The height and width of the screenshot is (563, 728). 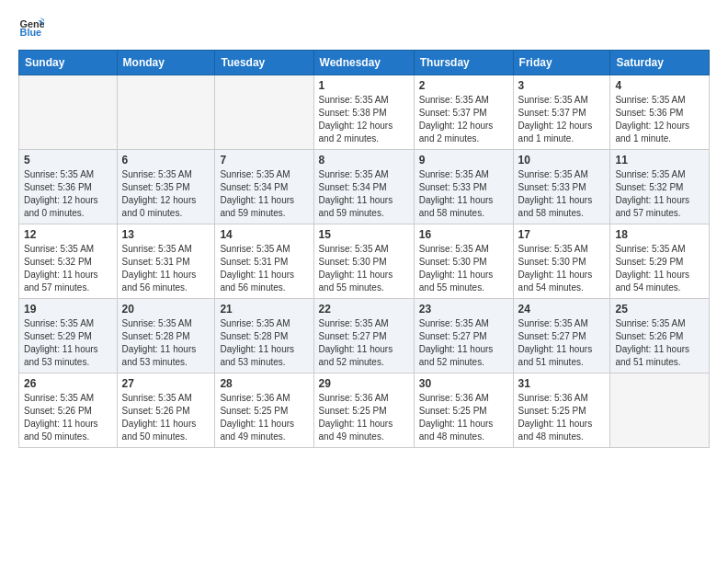 I want to click on calendar-cell: 11Sunrise: 5:35 AM Sunset: 5:32 PM Dayli…, so click(x=660, y=188).